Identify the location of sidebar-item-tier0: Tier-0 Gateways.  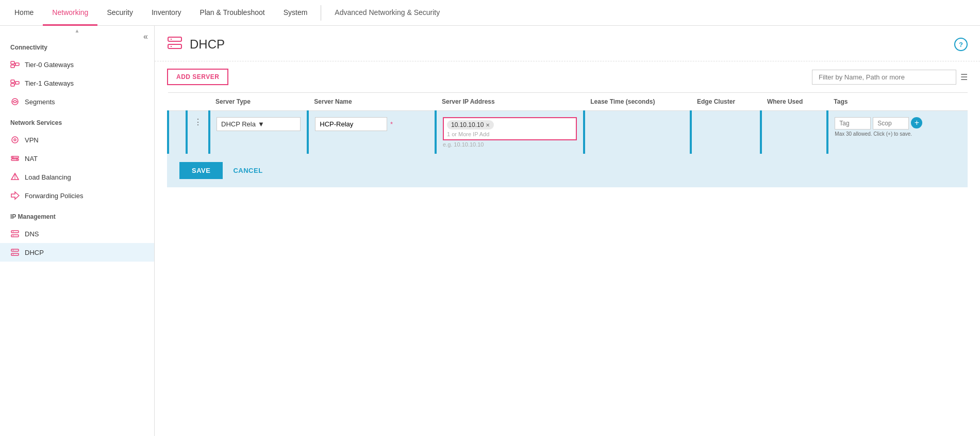
(77, 64).